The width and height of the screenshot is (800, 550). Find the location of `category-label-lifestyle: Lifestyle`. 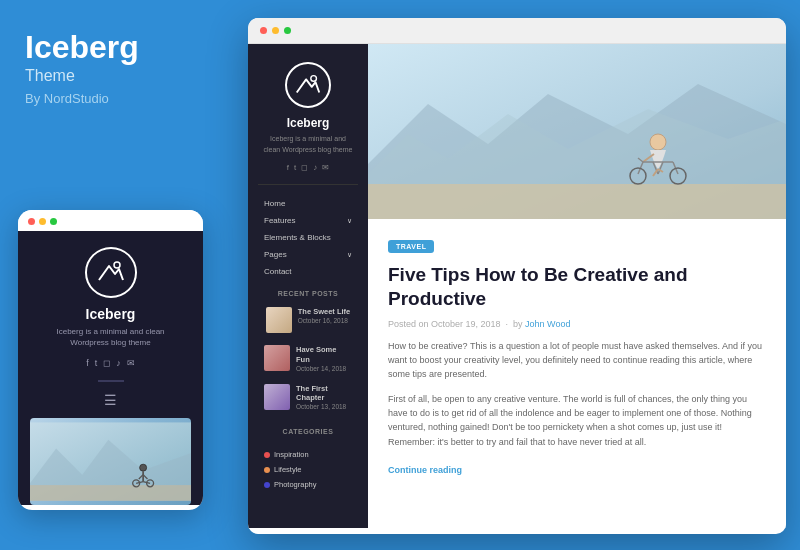

category-label-lifestyle: Lifestyle is located at coordinates (288, 470).